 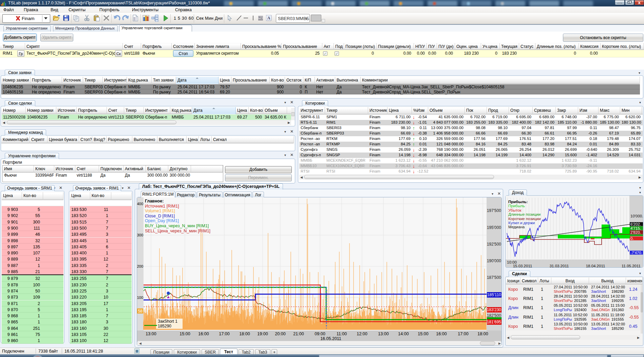 I want to click on svg-text: 20:00, so click(x=280, y=334).